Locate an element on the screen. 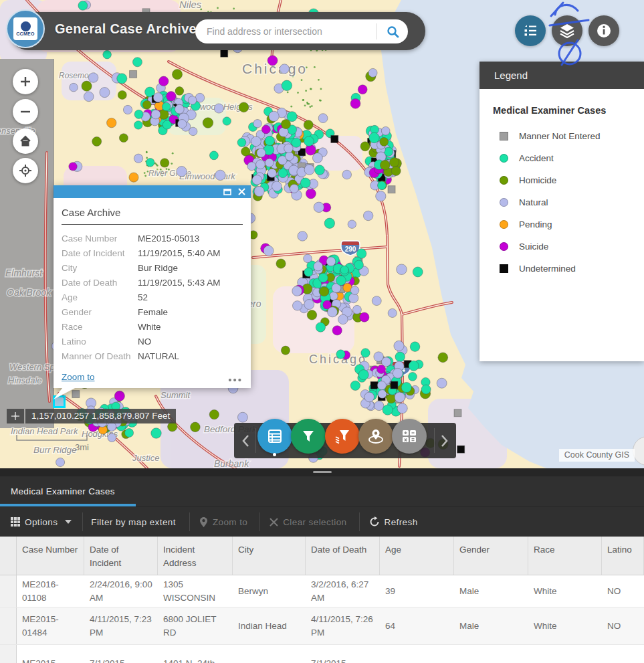  near-me-widget-button is located at coordinates (376, 436).